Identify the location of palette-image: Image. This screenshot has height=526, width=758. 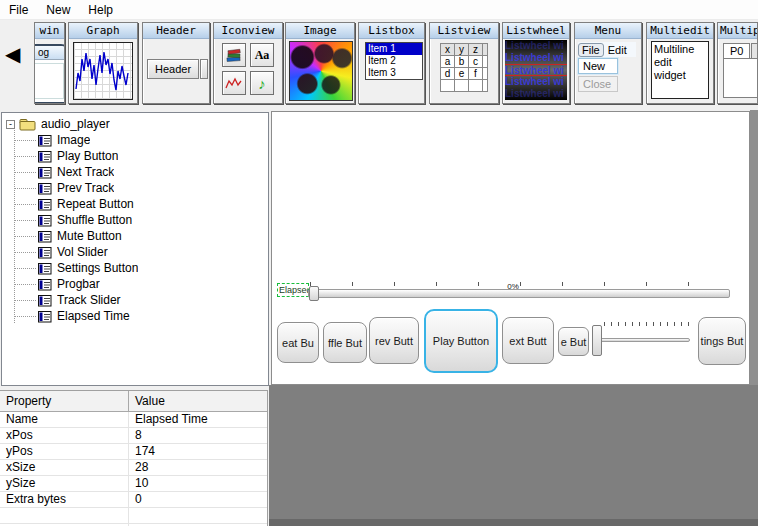
(320, 63).